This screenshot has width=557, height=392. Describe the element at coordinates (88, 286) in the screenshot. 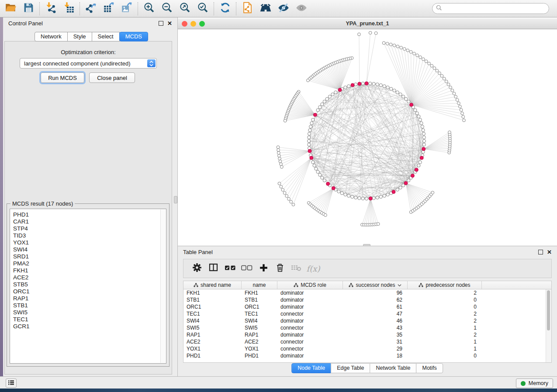

I see `mcds-result-list: PHD1CAR1STP4TID3YOX1SWI4SRD1PMA2FKH1ACE2…` at that location.